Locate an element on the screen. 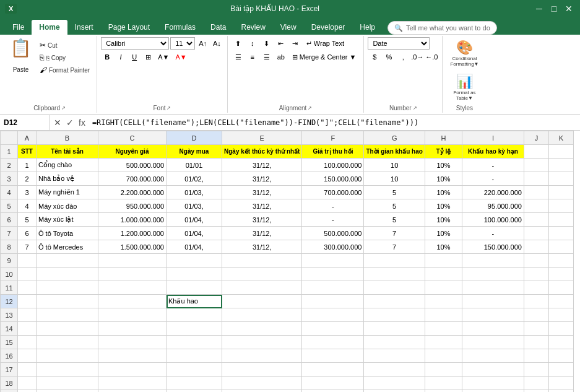  cell-h5: 10% is located at coordinates (443, 206).